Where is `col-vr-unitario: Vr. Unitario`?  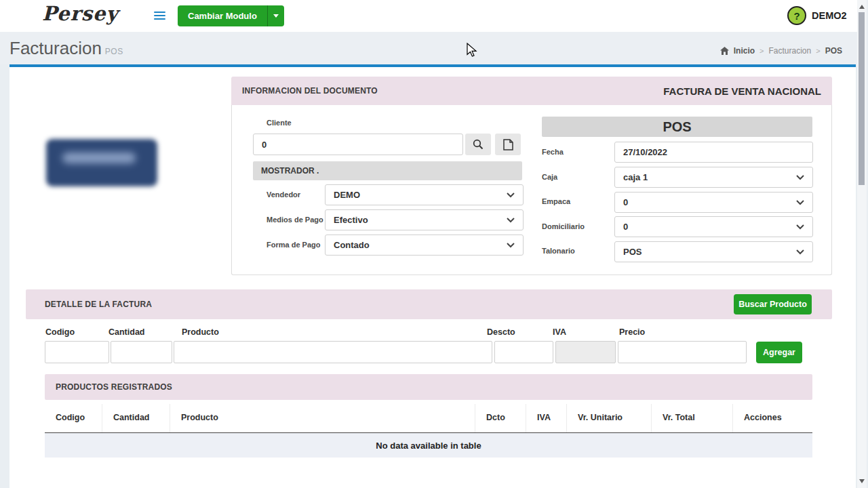
col-vr-unitario: Vr. Unitario is located at coordinates (609, 418).